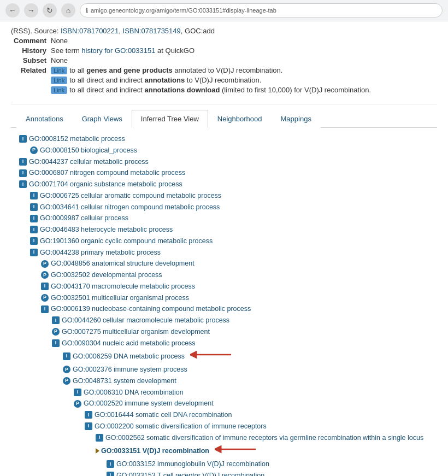  What do you see at coordinates (224, 332) in the screenshot?
I see `list-item: P GO:0007275 multicellular organism deve…` at bounding box center [224, 332].